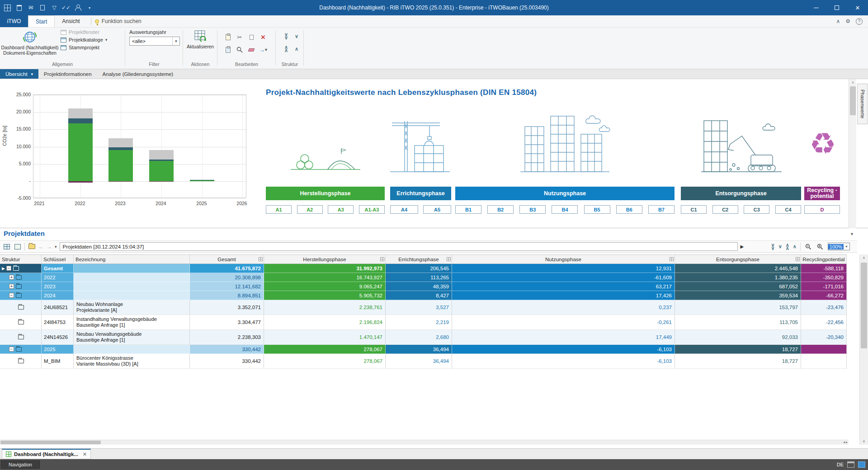 This screenshot has height=470, width=868. I want to click on phase-button-B3: B3, so click(533, 210).